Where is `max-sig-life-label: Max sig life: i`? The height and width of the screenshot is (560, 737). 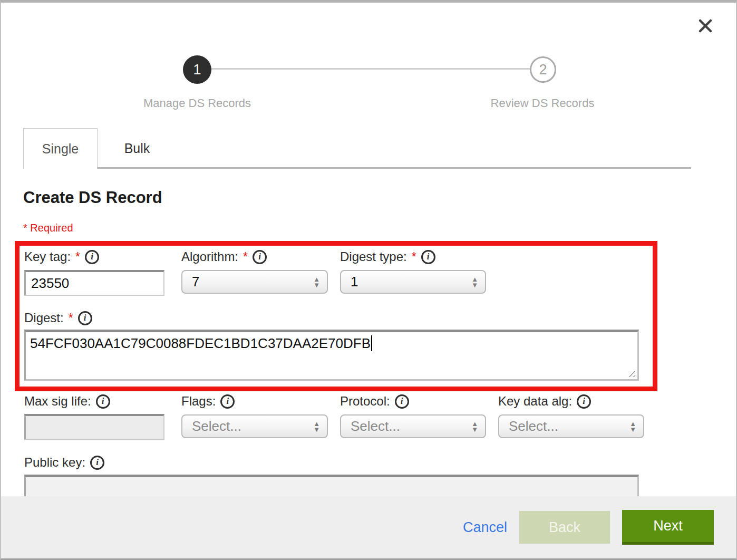 max-sig-life-label: Max sig life: i is located at coordinates (67, 401).